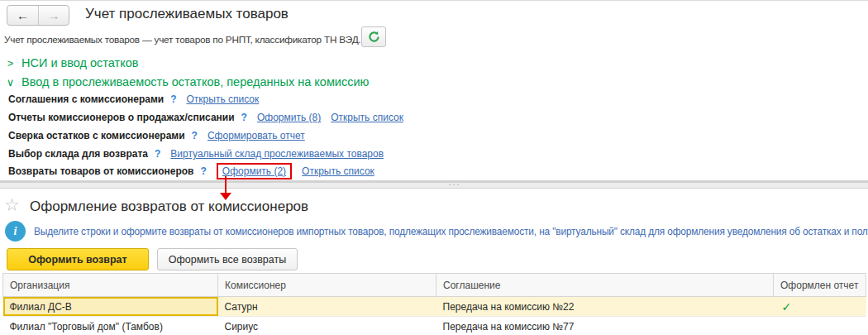  Describe the element at coordinates (455, 184) in the screenshot. I see `splitter-grip-icon: ∙∙∙` at that location.